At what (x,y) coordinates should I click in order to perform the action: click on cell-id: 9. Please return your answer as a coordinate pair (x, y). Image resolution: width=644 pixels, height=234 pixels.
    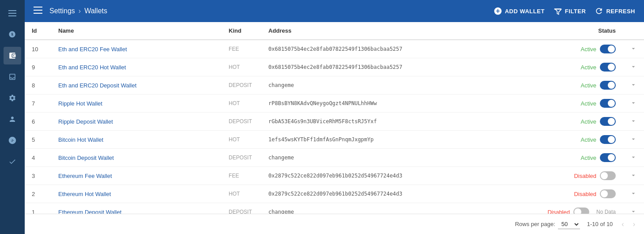
    Looking at the image, I should click on (38, 67).